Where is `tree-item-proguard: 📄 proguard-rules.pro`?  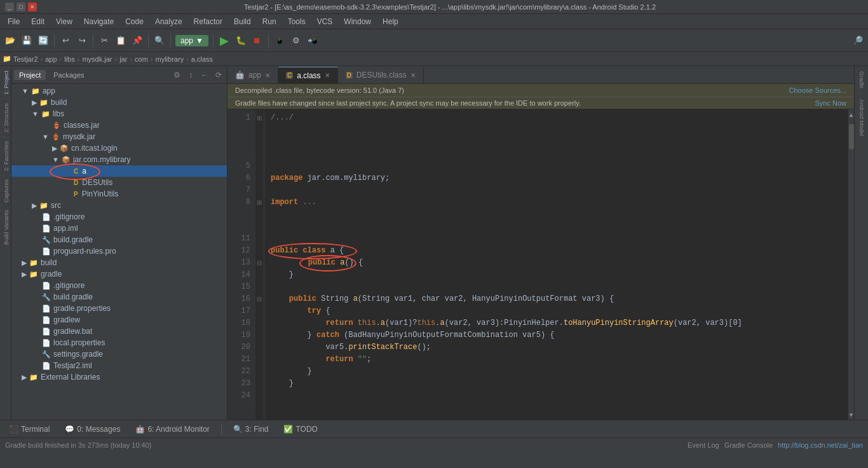
tree-item-proguard: 📄 proguard-rules.pro is located at coordinates (119, 251).